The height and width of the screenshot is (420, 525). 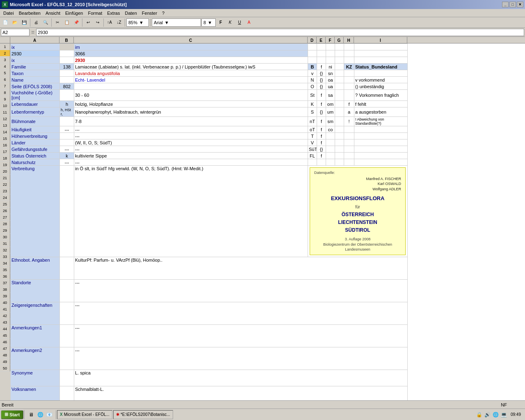 I want to click on cell-a1: ix, so click(x=35, y=47).